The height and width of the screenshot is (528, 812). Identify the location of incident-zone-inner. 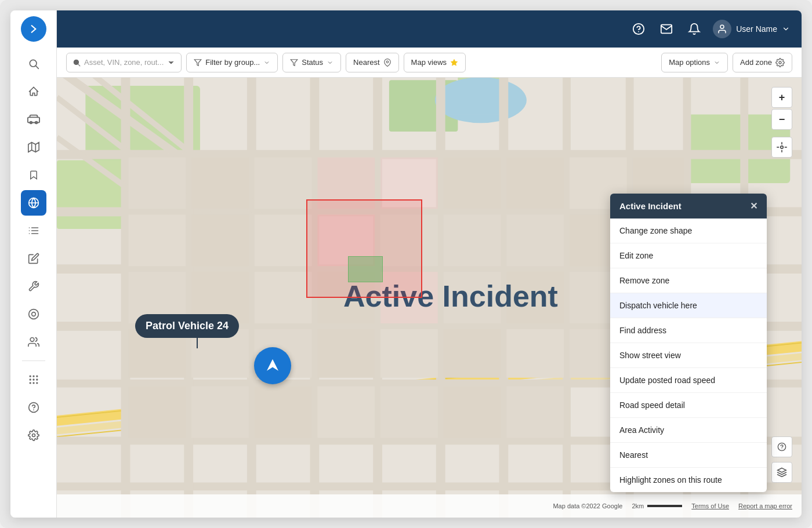
(365, 269).